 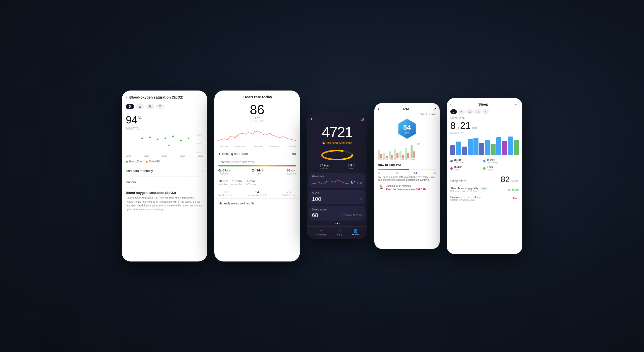 I want to click on resting-left: ♥ Resting heart rate, so click(x=233, y=154).